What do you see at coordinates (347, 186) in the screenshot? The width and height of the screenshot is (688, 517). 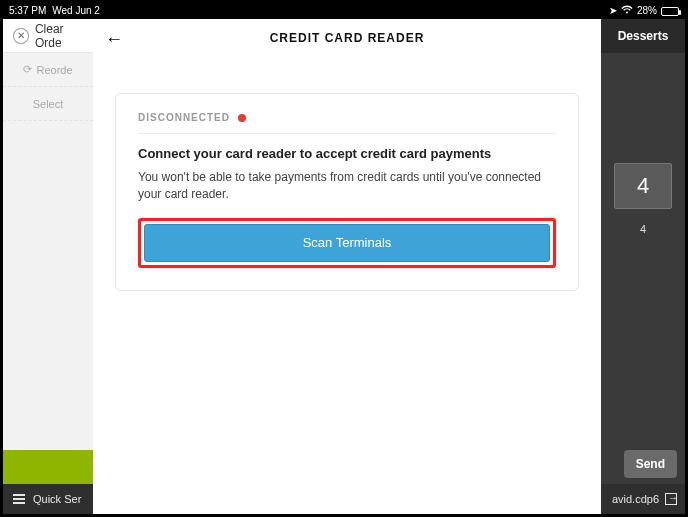 I see `panel-body: You won't be able to take payments from …` at bounding box center [347, 186].